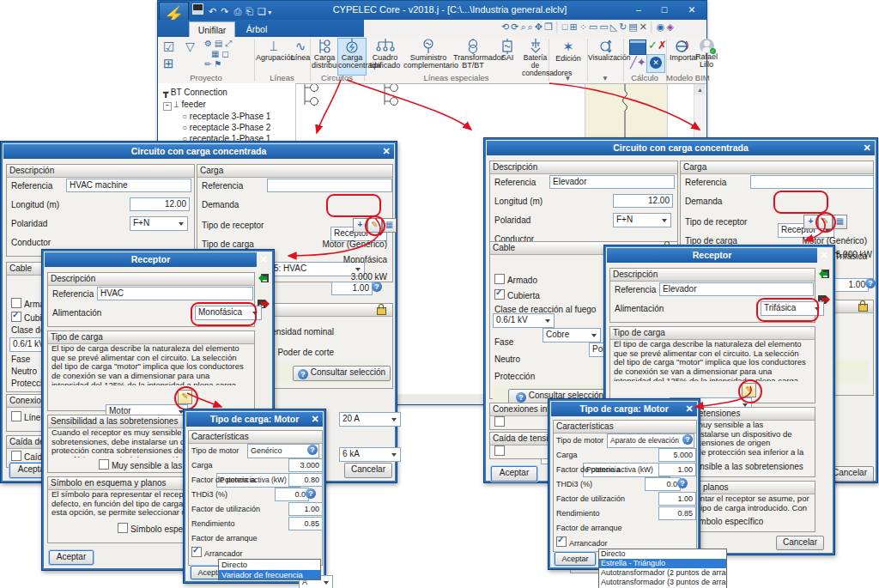 Image resolution: width=879 pixels, height=588 pixels. I want to click on dropdown-option: Autotransformador (2 puntos de arranque), so click(663, 573).